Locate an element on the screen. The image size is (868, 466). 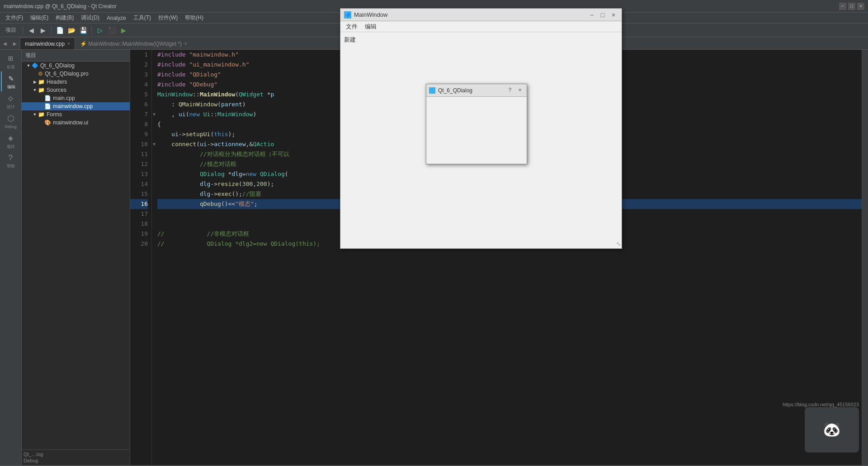
tree-item-mainwindow-cpp: 📄 mainwindow.cpp is located at coordinates (76, 106).